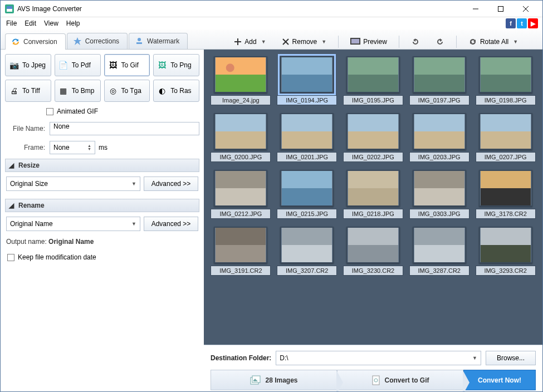 This screenshot has height=392, width=543. What do you see at coordinates (439, 81) in the screenshot?
I see `thumbnail: IMG_0197.JPG` at bounding box center [439, 81].